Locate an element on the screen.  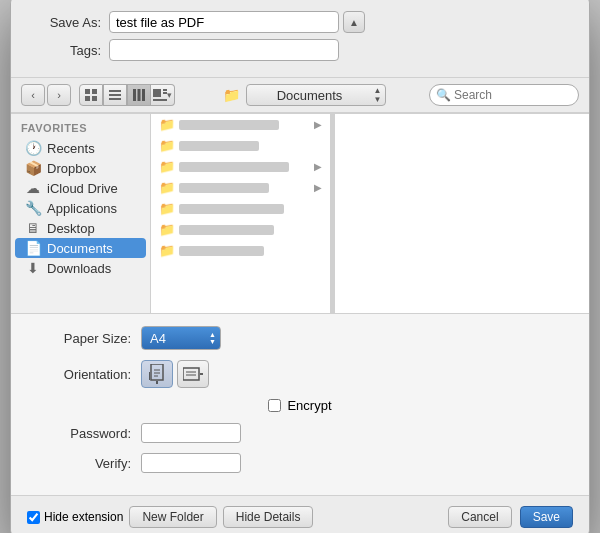
hide-extension-label: Hide extension is located at coordinates (84, 517).